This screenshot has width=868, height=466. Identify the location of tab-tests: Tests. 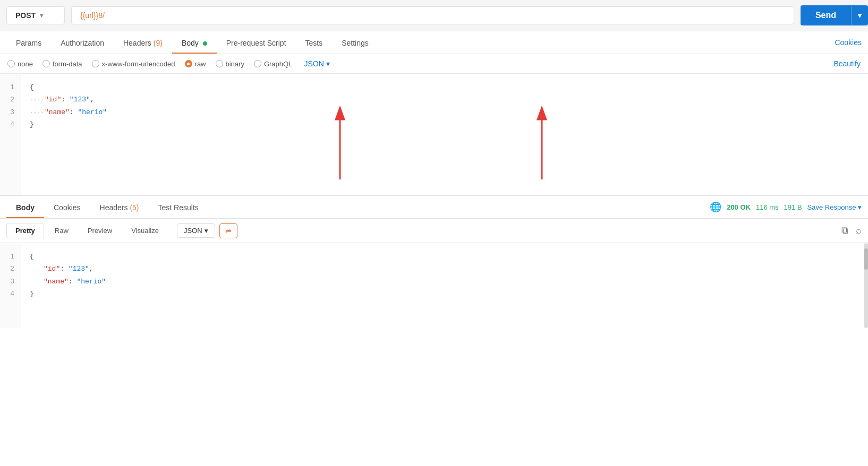
(314, 42).